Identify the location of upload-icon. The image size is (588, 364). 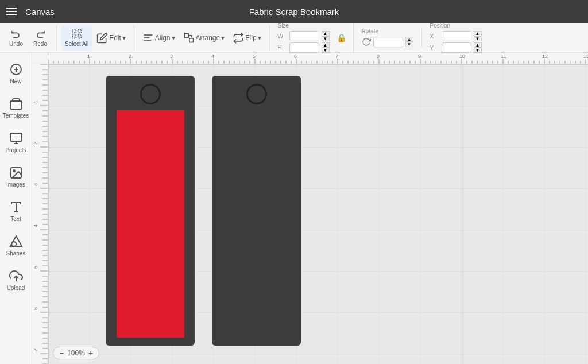
(16, 276).